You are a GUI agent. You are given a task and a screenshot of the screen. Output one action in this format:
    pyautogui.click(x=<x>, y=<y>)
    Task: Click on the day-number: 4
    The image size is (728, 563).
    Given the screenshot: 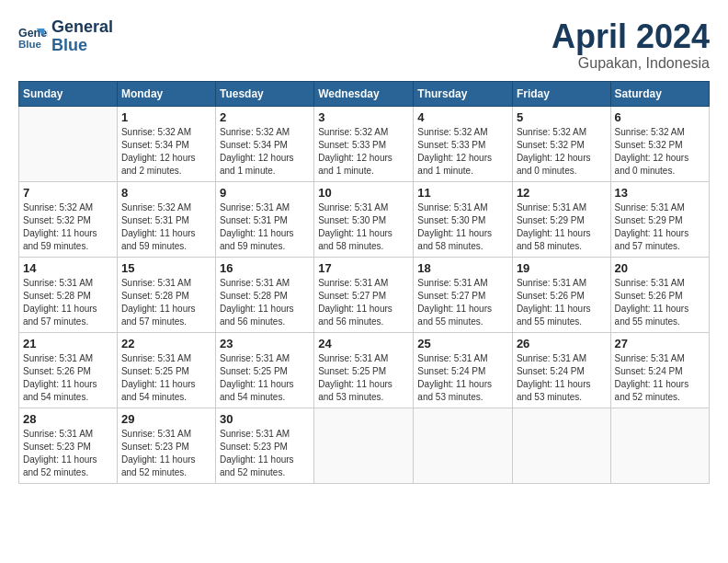 What is the action you would take?
    pyautogui.click(x=463, y=118)
    